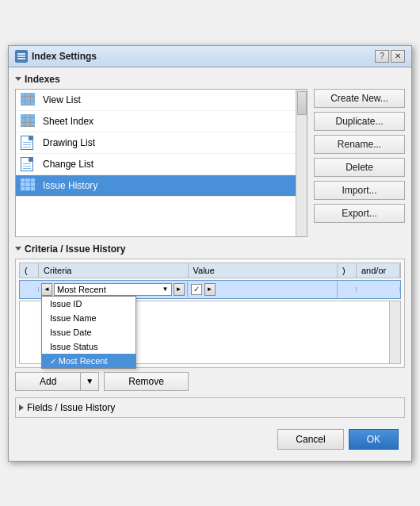  What do you see at coordinates (210, 79) in the screenshot?
I see `indexes-section-header: Indexes` at bounding box center [210, 79].